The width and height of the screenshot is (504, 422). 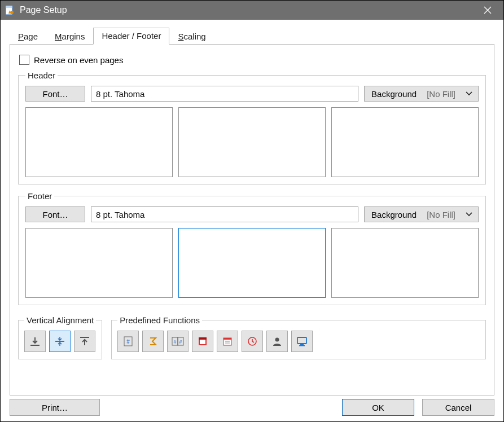 I want to click on predefined-functions-legend: Predefined Functions, so click(x=160, y=320).